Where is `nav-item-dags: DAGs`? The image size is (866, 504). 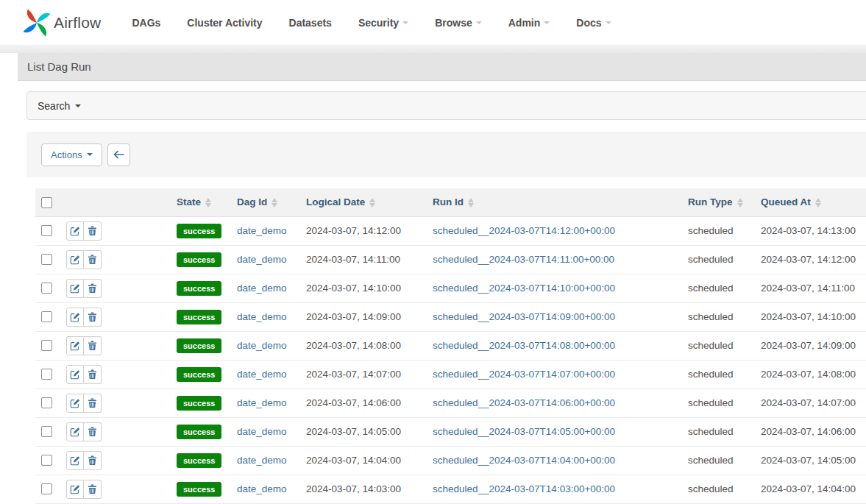 nav-item-dags: DAGs is located at coordinates (146, 23).